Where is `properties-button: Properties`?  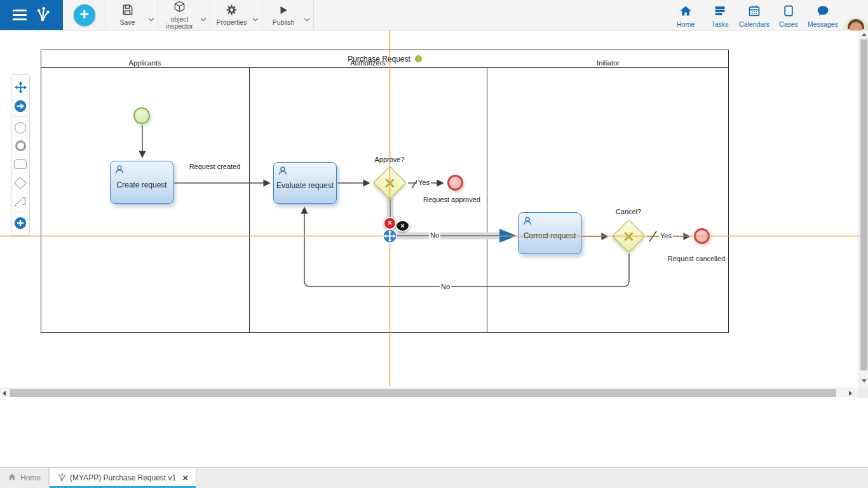 properties-button: Properties is located at coordinates (236, 15).